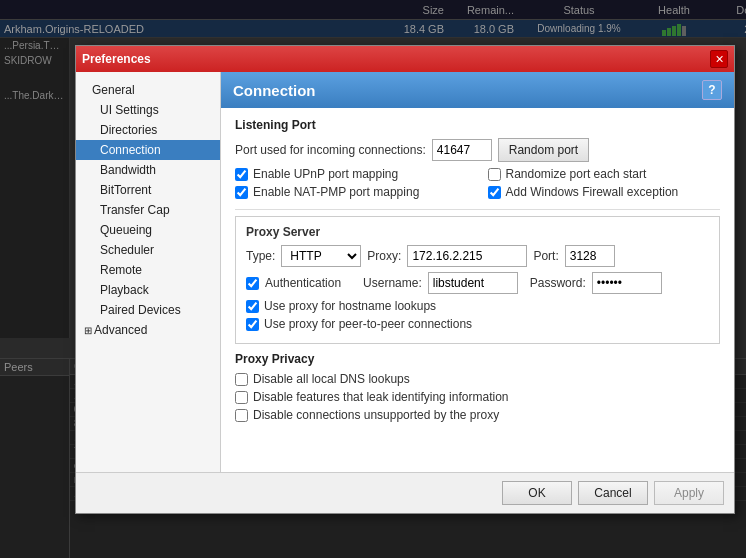 The image size is (746, 558). What do you see at coordinates (546, 256) in the screenshot?
I see `proxy-port-label: Port:` at bounding box center [546, 256].